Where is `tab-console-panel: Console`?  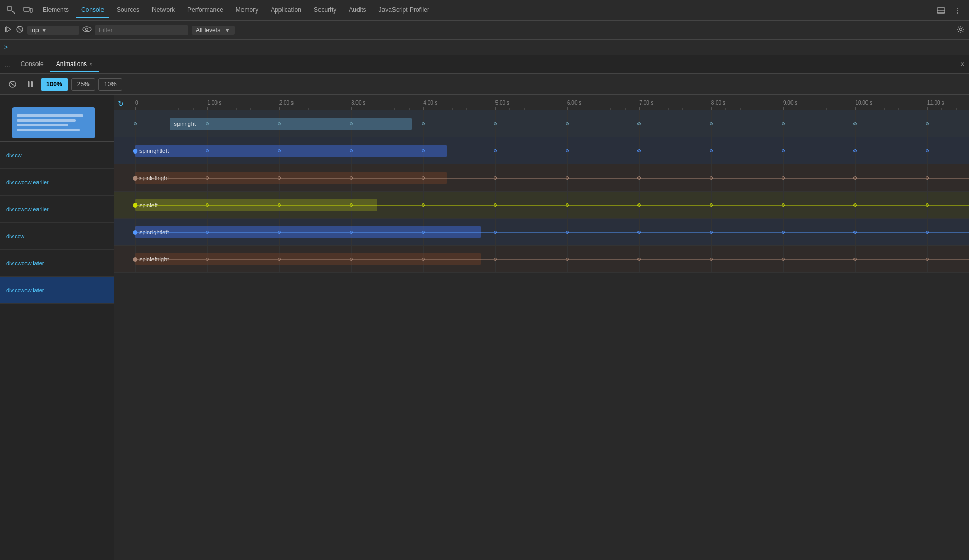
tab-console-panel: Console is located at coordinates (32, 65).